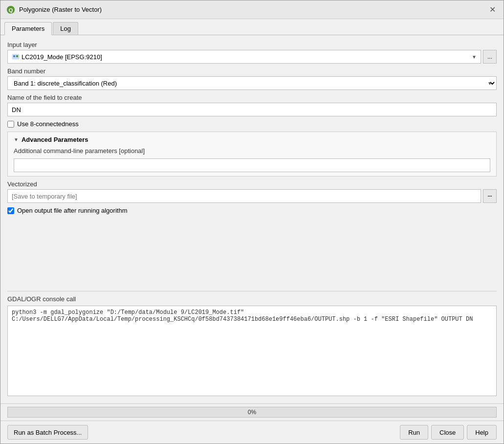 This screenshot has width=504, height=444. Describe the element at coordinates (252, 57) in the screenshot. I see `input-layer-row: LC2019_Mode [EPSG:9210] ▼ ...` at that location.